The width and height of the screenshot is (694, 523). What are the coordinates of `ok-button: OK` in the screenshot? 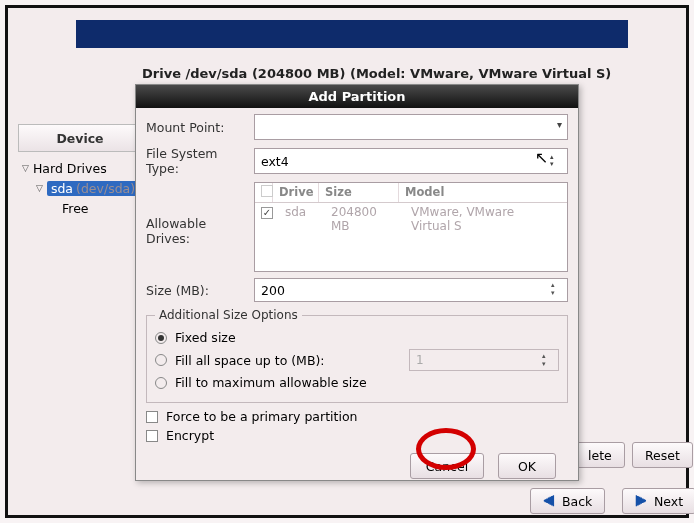 It's located at (527, 466).